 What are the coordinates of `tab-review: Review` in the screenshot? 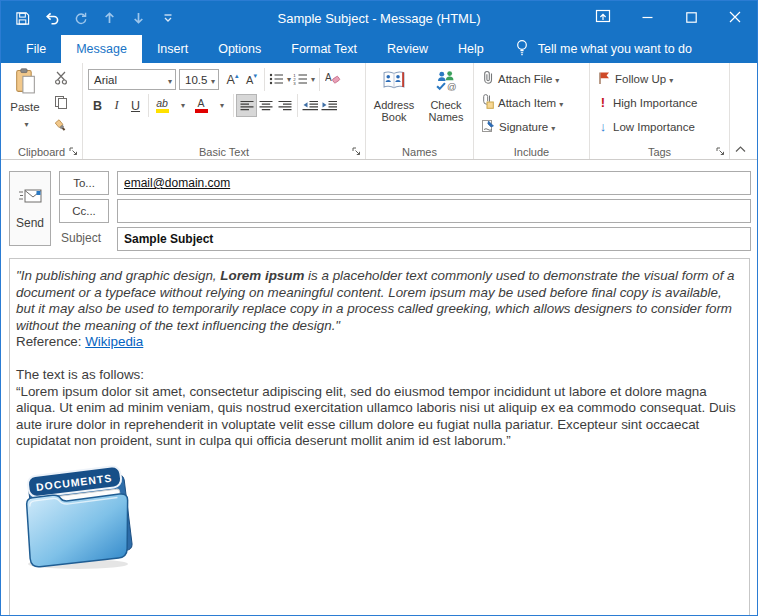 It's located at (408, 49).